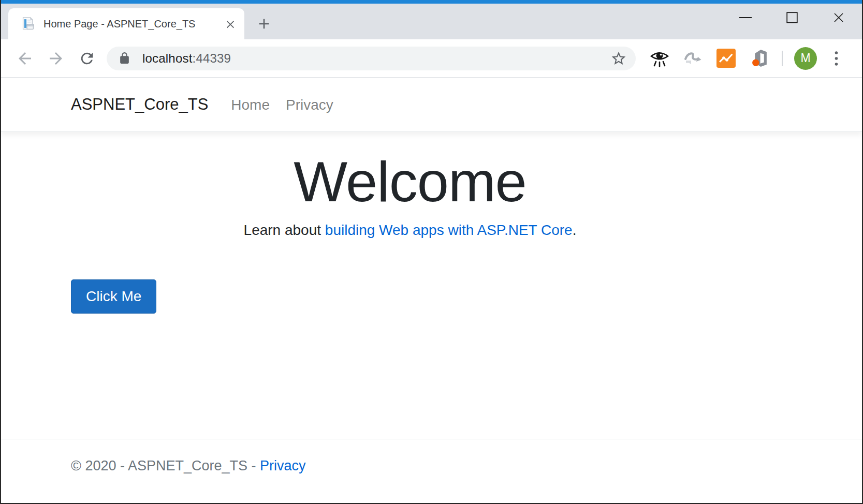 This screenshot has height=504, width=863. Describe the element at coordinates (25, 58) in the screenshot. I see `back-icon` at that location.